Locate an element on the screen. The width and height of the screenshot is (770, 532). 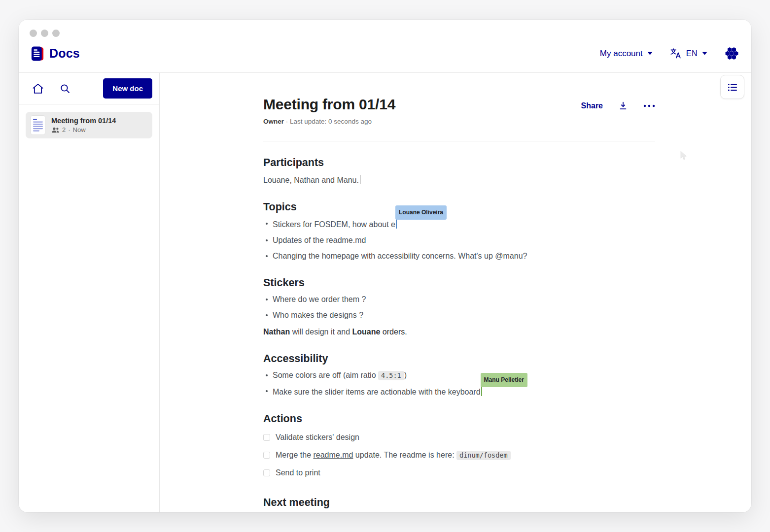
todo-text-run: Merge the is located at coordinates (294, 455).